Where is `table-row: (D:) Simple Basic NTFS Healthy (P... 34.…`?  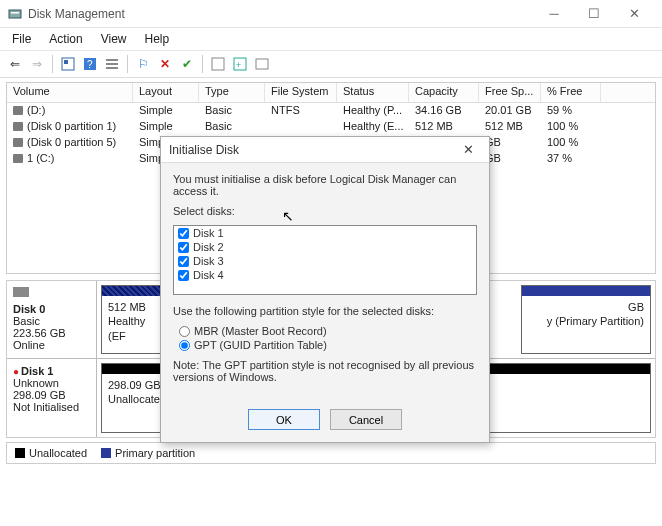 table-row: (D:) Simple Basic NTFS Healthy (P... 34.… is located at coordinates (331, 111).